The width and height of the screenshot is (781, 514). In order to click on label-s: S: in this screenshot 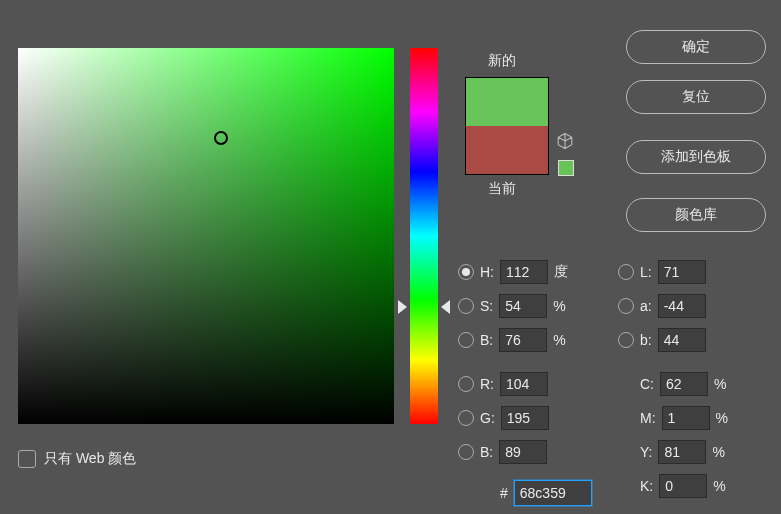, I will do `click(486, 306)`.